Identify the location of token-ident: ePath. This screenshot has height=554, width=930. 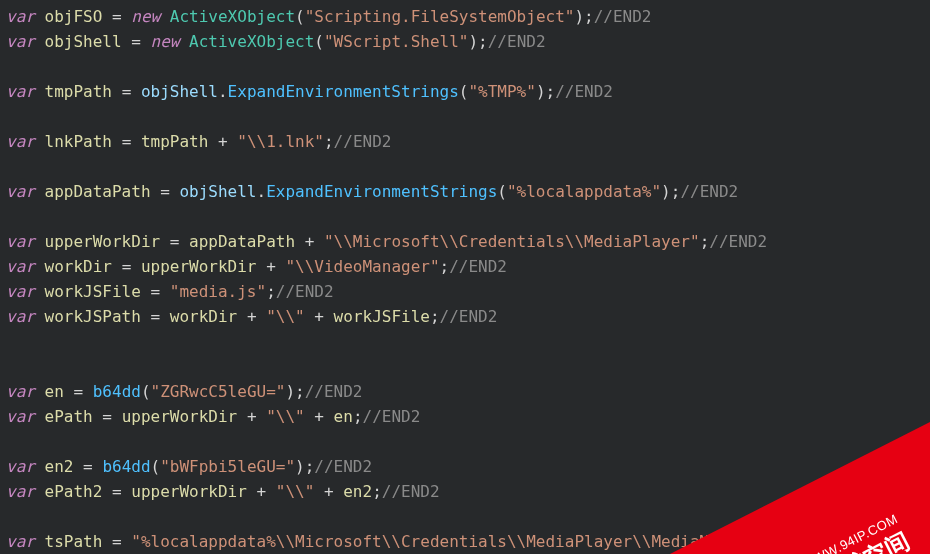
(69, 416).